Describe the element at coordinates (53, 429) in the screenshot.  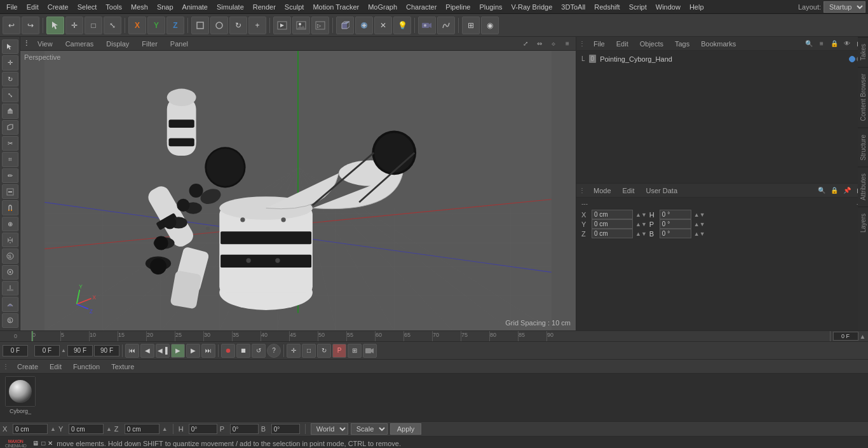
I see `coord-x-arrow: ▲` at that location.